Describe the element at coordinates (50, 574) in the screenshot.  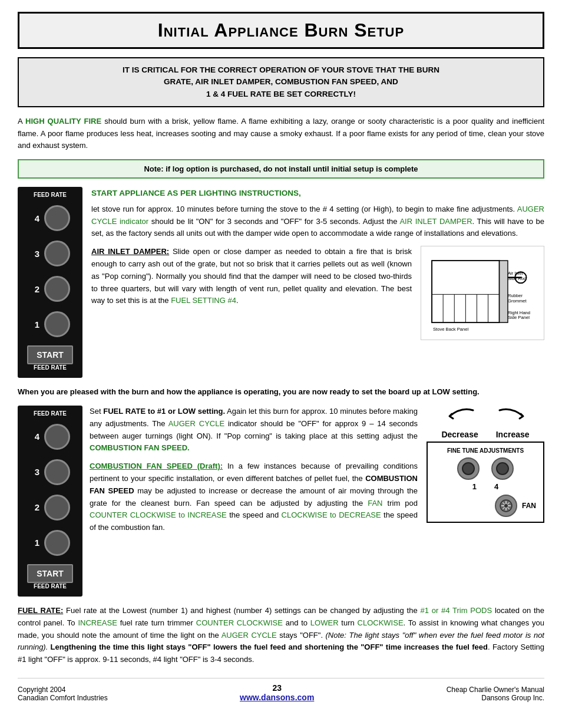
I see `start-button-bottom: START` at that location.